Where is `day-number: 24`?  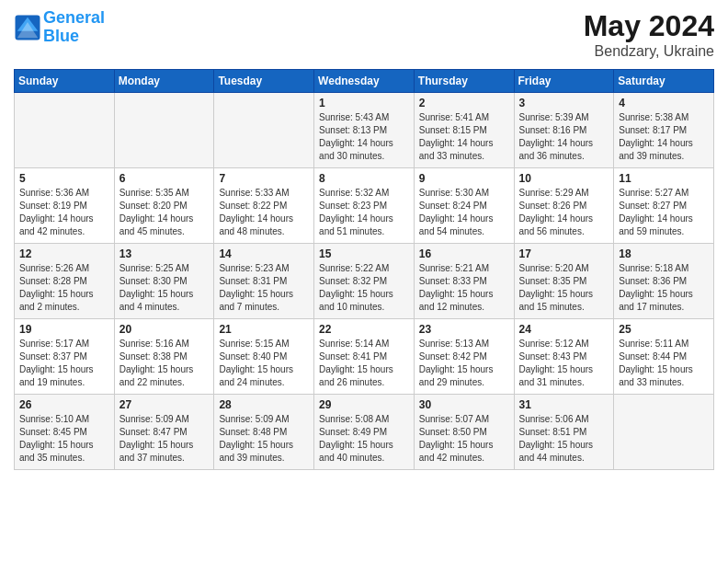 day-number: 24 is located at coordinates (564, 329).